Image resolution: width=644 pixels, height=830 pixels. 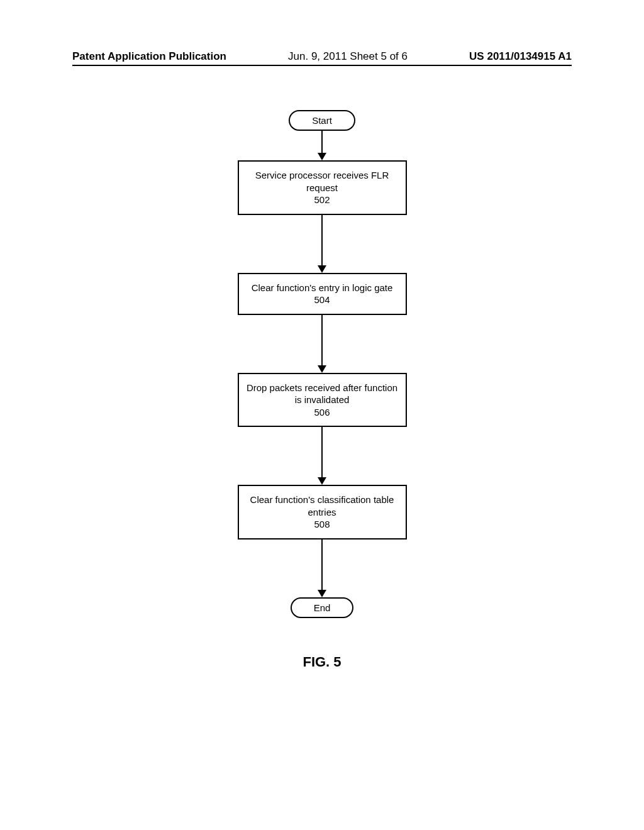 What do you see at coordinates (348, 57) in the screenshot?
I see `header-date-sheet: Jun. 9, 2011 Sheet 5 of 6` at bounding box center [348, 57].